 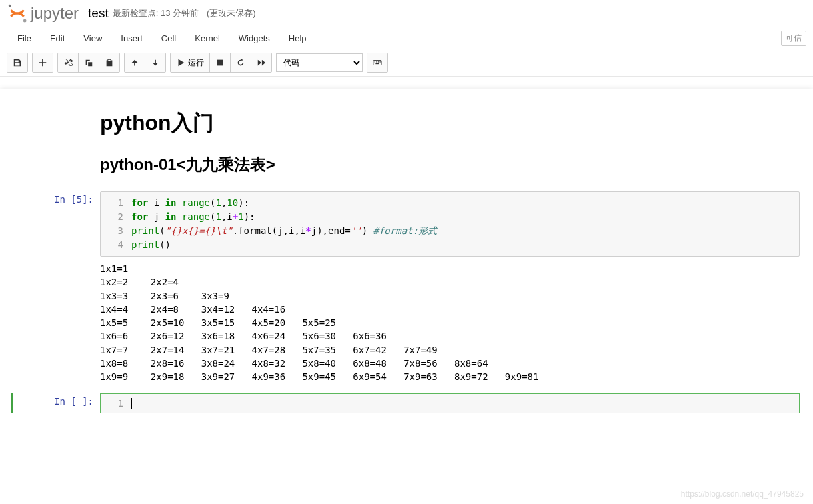 I want to click on arrow-down-icon, so click(x=155, y=63).